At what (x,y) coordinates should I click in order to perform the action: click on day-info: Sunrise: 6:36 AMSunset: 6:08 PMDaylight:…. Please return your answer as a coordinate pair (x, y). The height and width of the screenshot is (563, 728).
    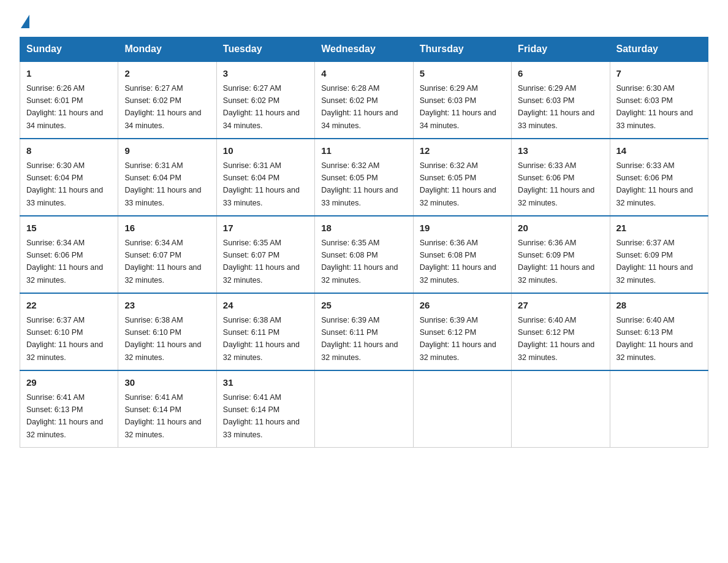
    Looking at the image, I should click on (458, 261).